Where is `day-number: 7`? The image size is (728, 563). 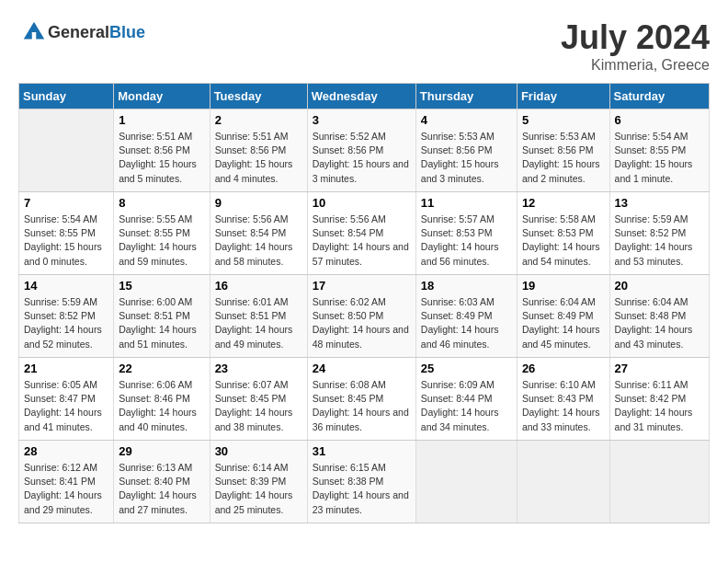
day-number: 7 is located at coordinates (66, 202).